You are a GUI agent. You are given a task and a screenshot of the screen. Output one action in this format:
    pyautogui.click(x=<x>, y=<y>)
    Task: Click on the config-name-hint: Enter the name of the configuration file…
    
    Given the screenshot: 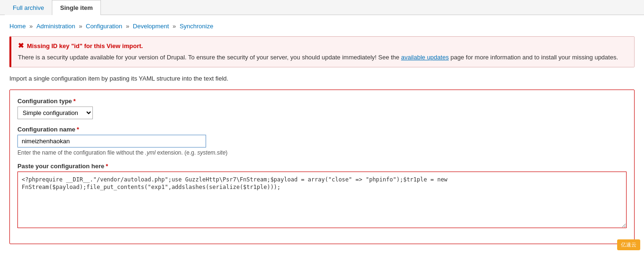 What is the action you would take?
    pyautogui.click(x=322, y=153)
    